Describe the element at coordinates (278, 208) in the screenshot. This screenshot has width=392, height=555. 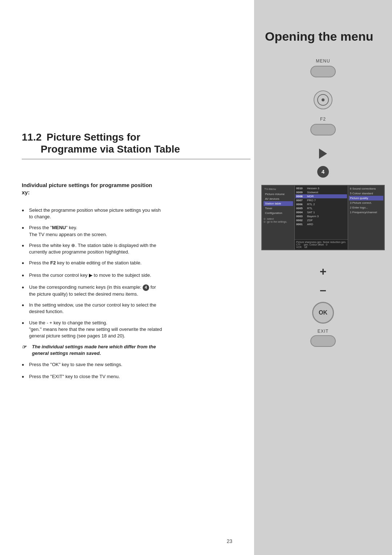
I see `tv-menu-timer: Timer` at that location.